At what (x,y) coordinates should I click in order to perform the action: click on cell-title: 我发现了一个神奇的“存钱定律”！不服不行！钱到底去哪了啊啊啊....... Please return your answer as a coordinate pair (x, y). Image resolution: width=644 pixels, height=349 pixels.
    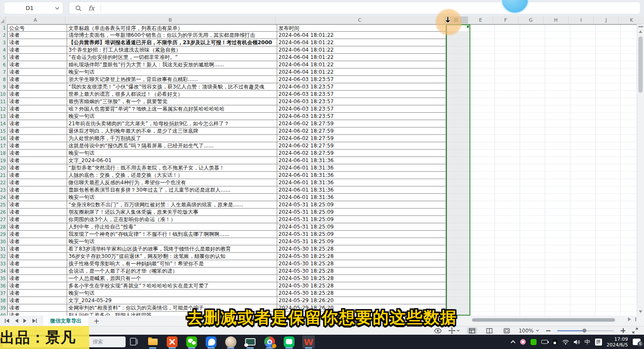
    Looking at the image, I should click on (172, 234).